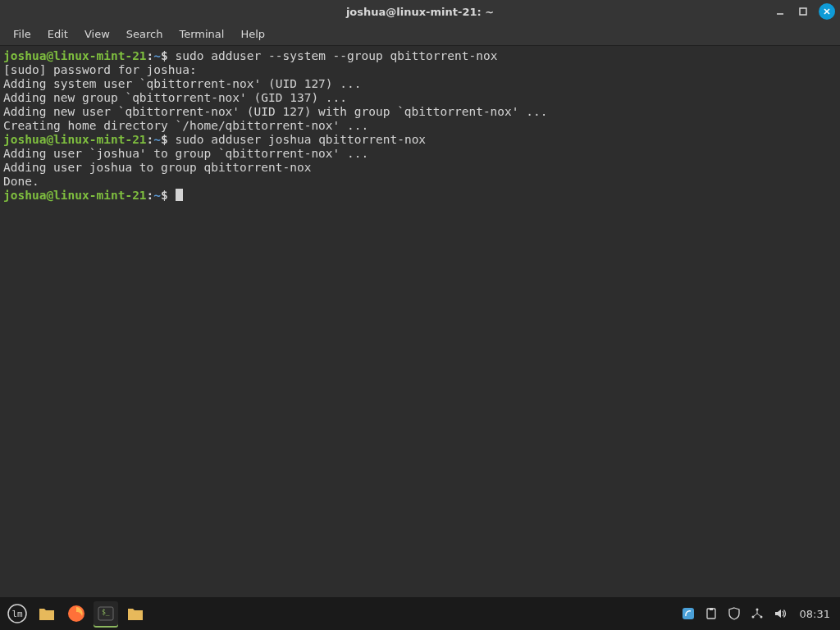 The width and height of the screenshot is (840, 630). I want to click on minimize-button, so click(780, 11).